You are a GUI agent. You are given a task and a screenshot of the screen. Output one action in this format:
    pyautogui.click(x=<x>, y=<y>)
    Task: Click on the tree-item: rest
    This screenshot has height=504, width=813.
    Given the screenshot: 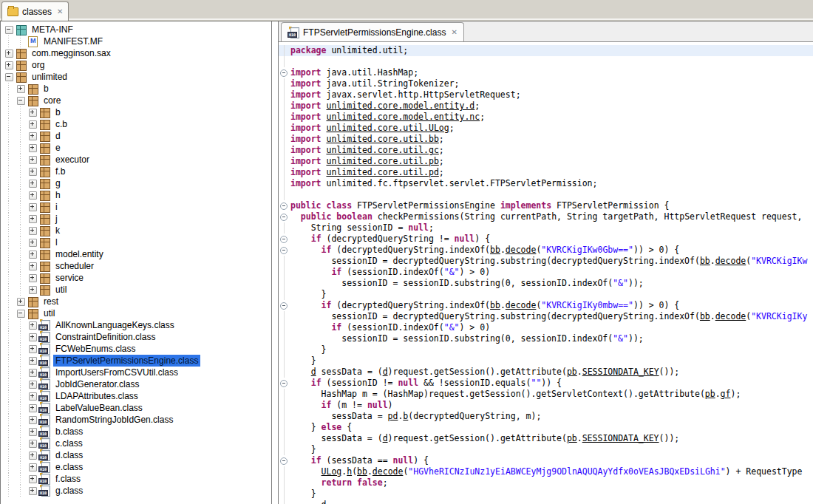 What is the action you would take?
    pyautogui.click(x=136, y=302)
    